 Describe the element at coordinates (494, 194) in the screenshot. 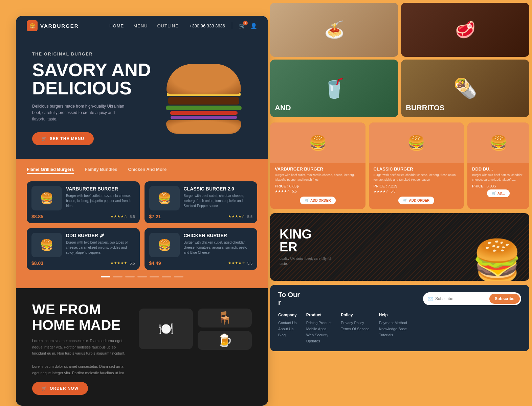

I see `cart-icon-3: 🛒` at that location.